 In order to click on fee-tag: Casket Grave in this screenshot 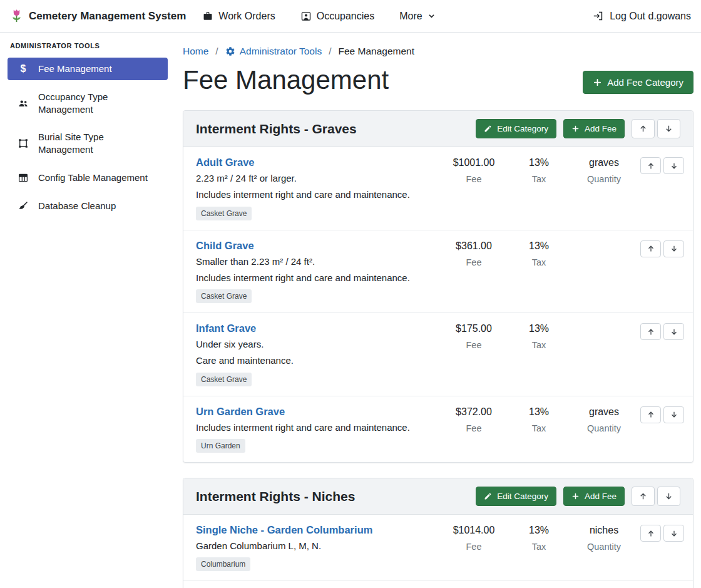, I will do `click(224, 296)`.